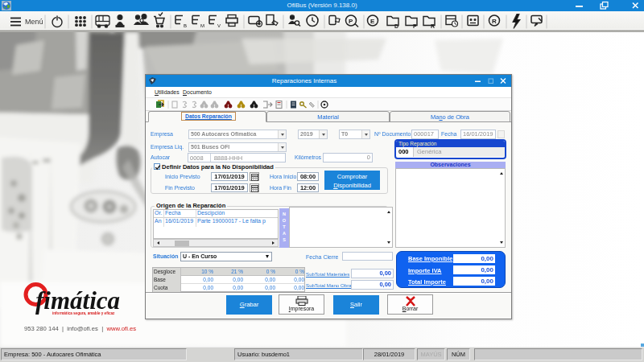 The width and height of the screenshot is (644, 362). I want to click on svg-text: P, so click(351, 21).